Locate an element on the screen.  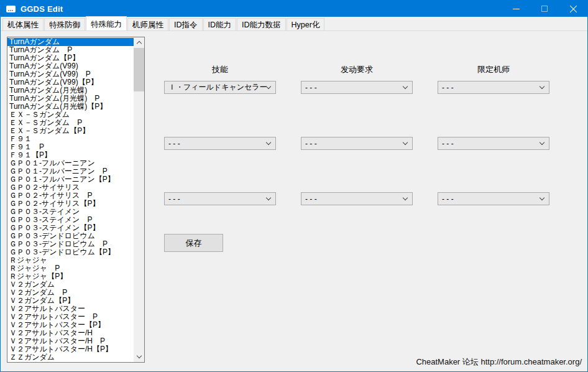
window-title: GGDS Edit is located at coordinates (42, 9).